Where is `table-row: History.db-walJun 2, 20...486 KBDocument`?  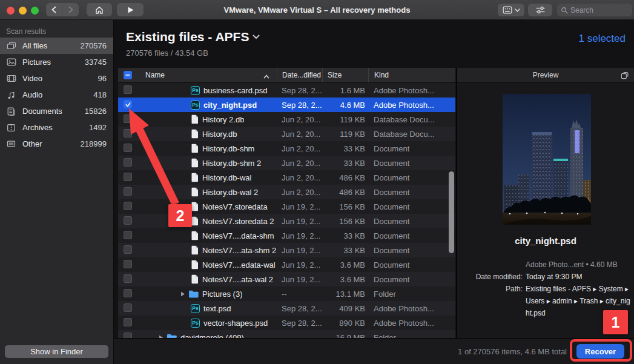 table-row: History.db-walJun 2, 20...486 KBDocument is located at coordinates (287, 177).